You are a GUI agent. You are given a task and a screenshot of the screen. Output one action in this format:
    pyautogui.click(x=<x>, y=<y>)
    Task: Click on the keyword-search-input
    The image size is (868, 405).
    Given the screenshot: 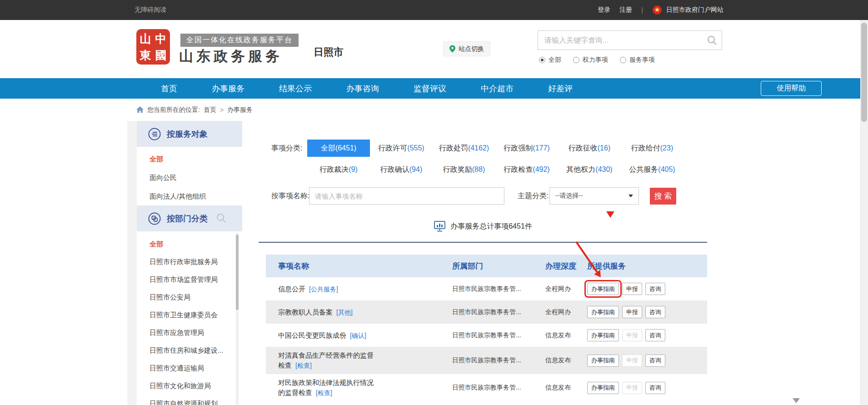 What is the action you would take?
    pyautogui.click(x=623, y=40)
    